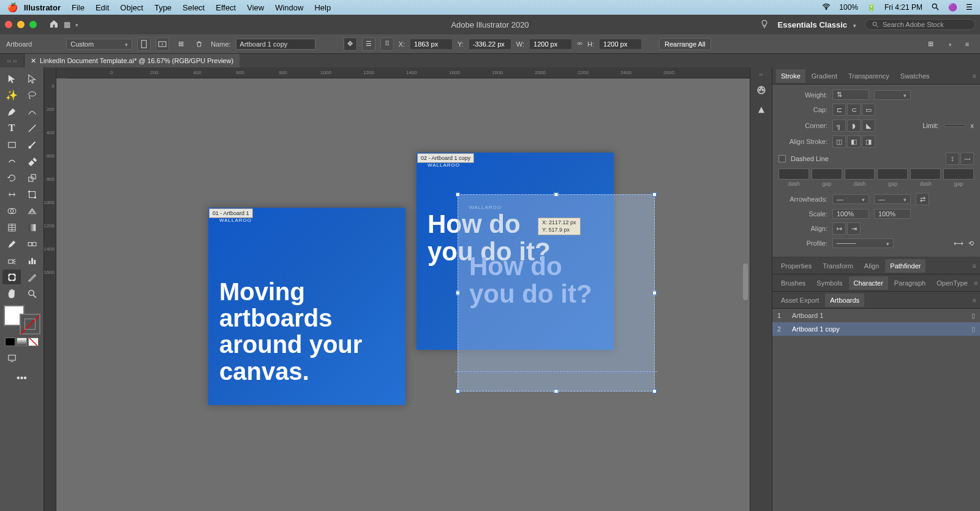 The width and height of the screenshot is (980, 511). Describe the element at coordinates (556, 195) in the screenshot. I see `resize-handle-n` at that location.